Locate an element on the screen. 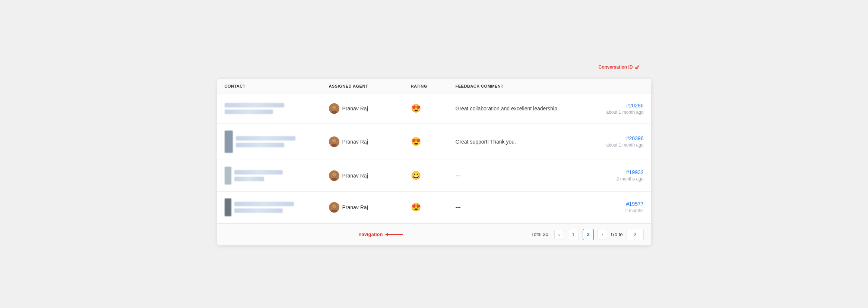 The image size is (868, 308). conv-time-4: 2 months is located at coordinates (606, 211).